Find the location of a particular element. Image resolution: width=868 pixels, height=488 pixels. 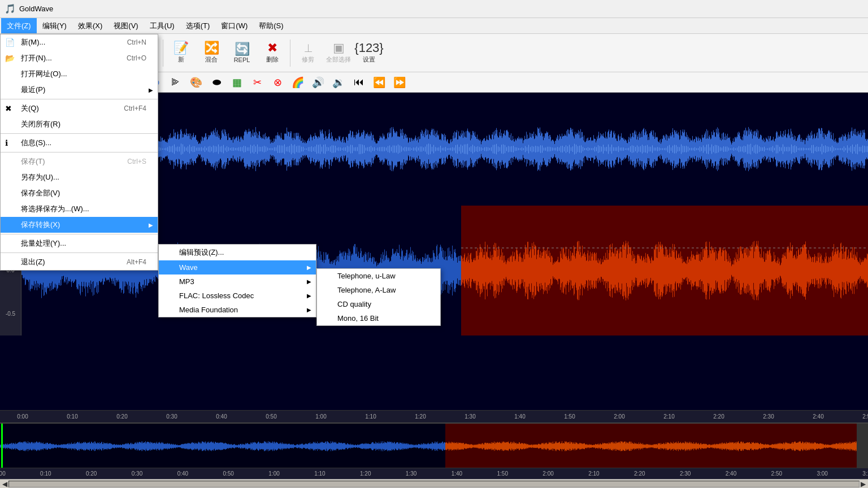

fastforward-btn: ⏩ is located at coordinates (400, 82).